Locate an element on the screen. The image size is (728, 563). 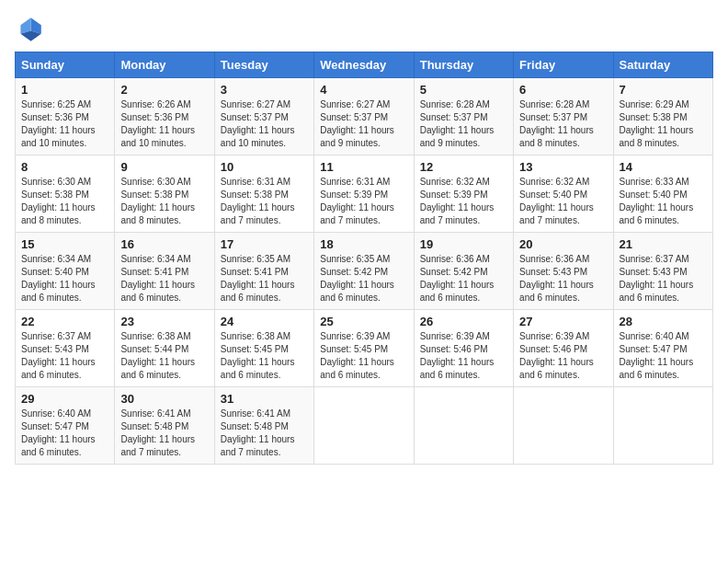
calendar-week-row: 1Sunrise: 6:25 AMSunset: 5:36 PMDaylight… is located at coordinates (364, 117).